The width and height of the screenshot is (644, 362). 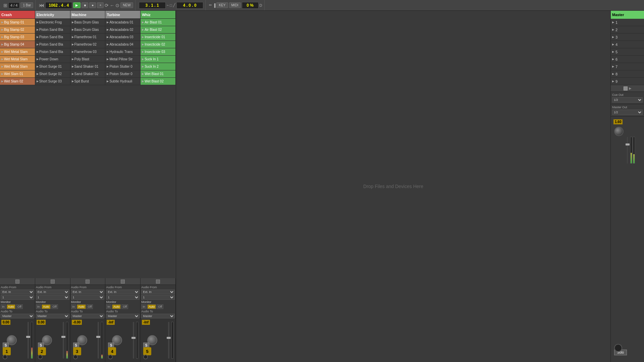 I want to click on clip-cell-t1-r6: ▶Short Surge 01, so click(x=53, y=66).